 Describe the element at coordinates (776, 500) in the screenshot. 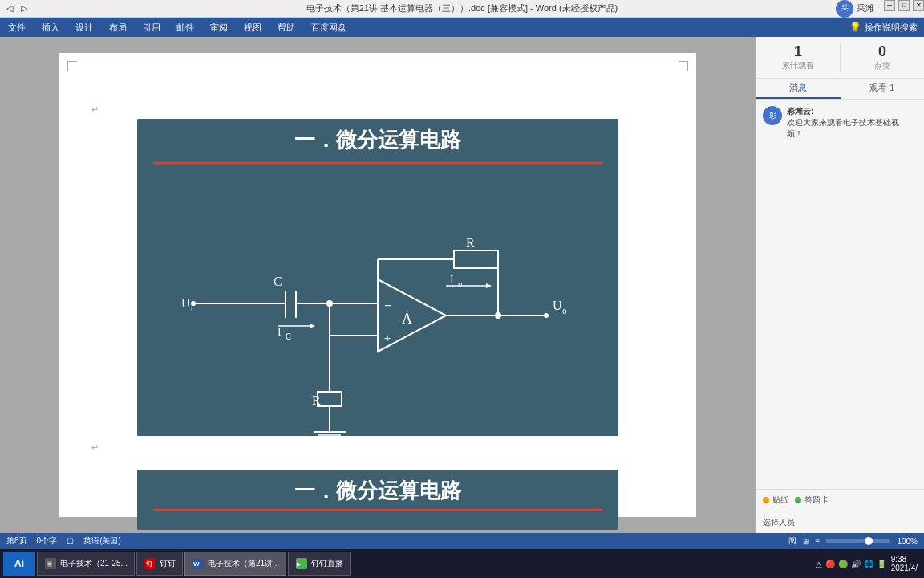

I see `sticker-action: 贴纸` at that location.